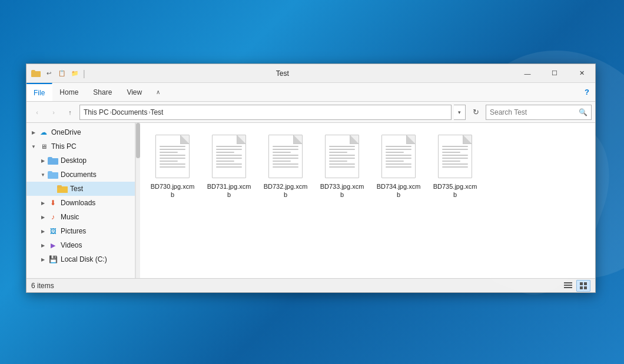 This screenshot has height=364, width=624. What do you see at coordinates (81, 245) in the screenshot?
I see `sidebar-item-videos: ▶ ▶ Videos` at bounding box center [81, 245].